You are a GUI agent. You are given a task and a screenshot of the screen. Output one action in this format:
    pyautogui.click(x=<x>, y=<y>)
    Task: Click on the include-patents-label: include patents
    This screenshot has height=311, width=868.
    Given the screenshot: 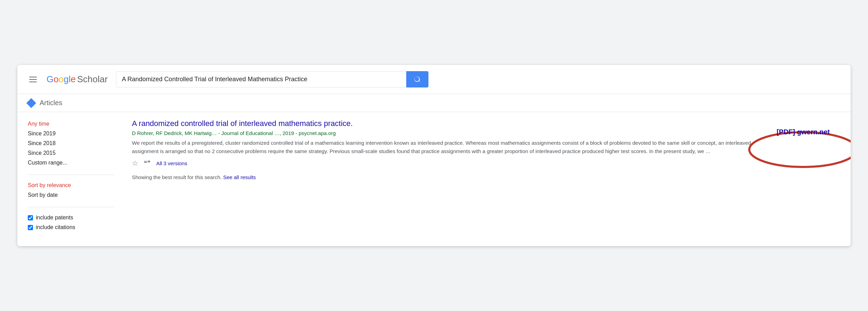 What is the action you would take?
    pyautogui.click(x=71, y=218)
    